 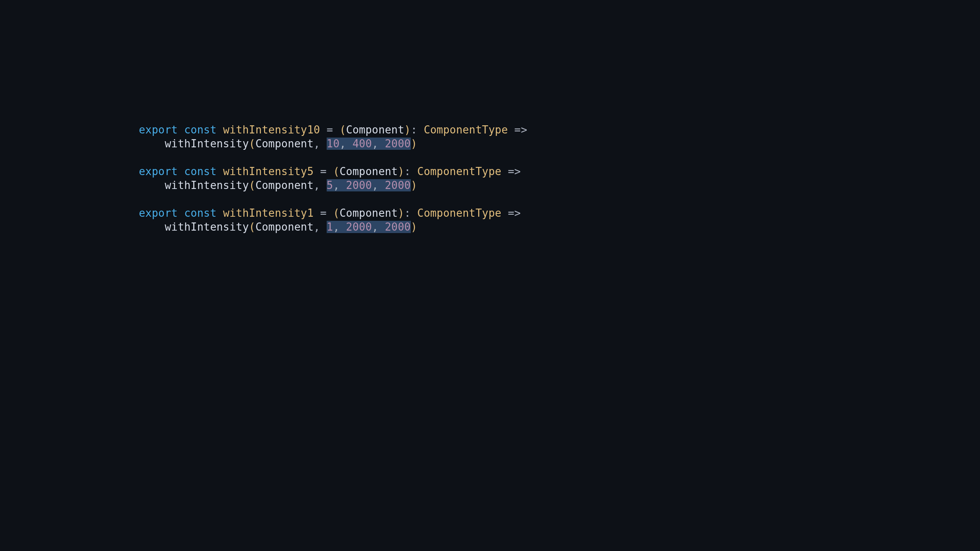 What do you see at coordinates (362, 144) in the screenshot?
I see `num: 400` at bounding box center [362, 144].